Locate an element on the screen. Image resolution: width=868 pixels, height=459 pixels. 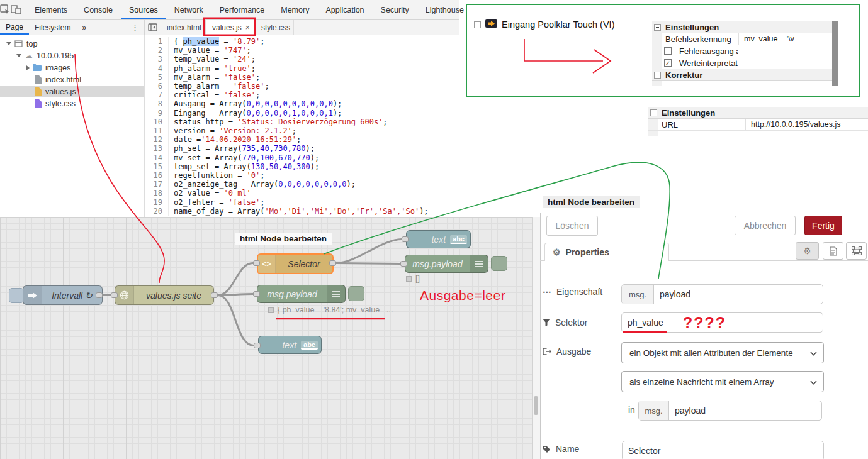
line-number: 5 is located at coordinates (157, 77).